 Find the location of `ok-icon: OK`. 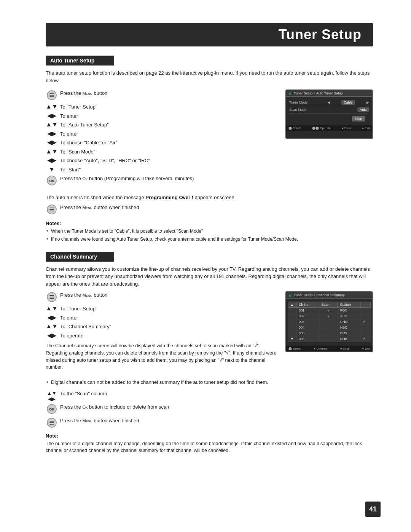

ok-icon: OK is located at coordinates (52, 409).